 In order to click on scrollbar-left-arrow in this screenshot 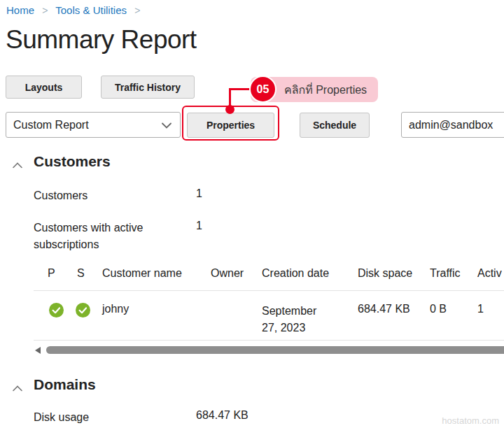, I will do `click(38, 350)`.